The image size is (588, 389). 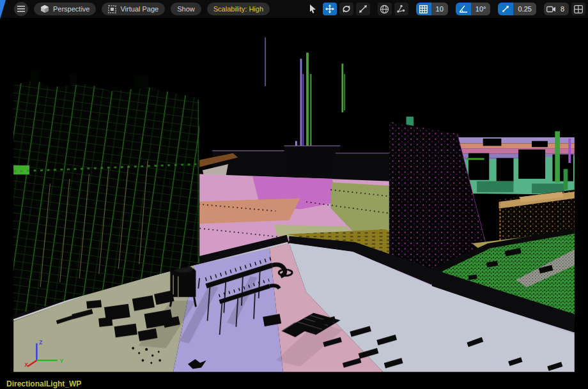 I want to click on perspective-cube-icon, so click(x=45, y=9).